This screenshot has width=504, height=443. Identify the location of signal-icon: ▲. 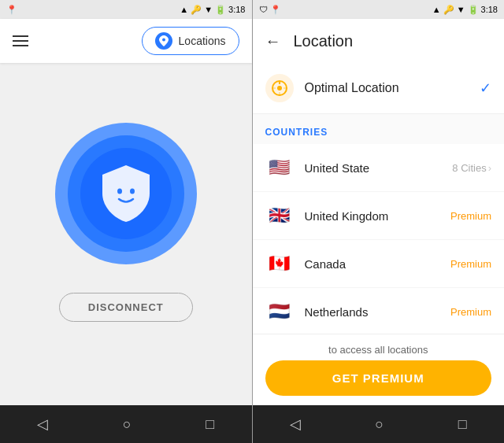
(184, 9).